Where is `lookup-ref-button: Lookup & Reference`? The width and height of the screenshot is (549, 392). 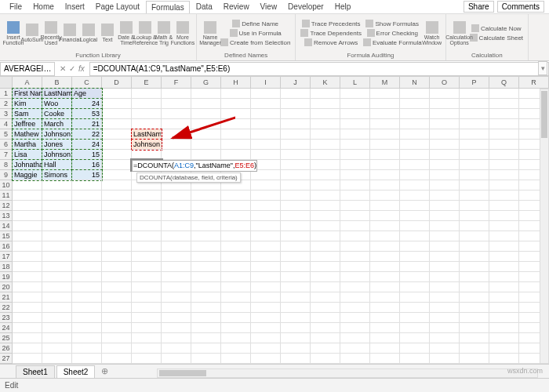 lookup-ref-button: Lookup & Reference is located at coordinates (145, 33).